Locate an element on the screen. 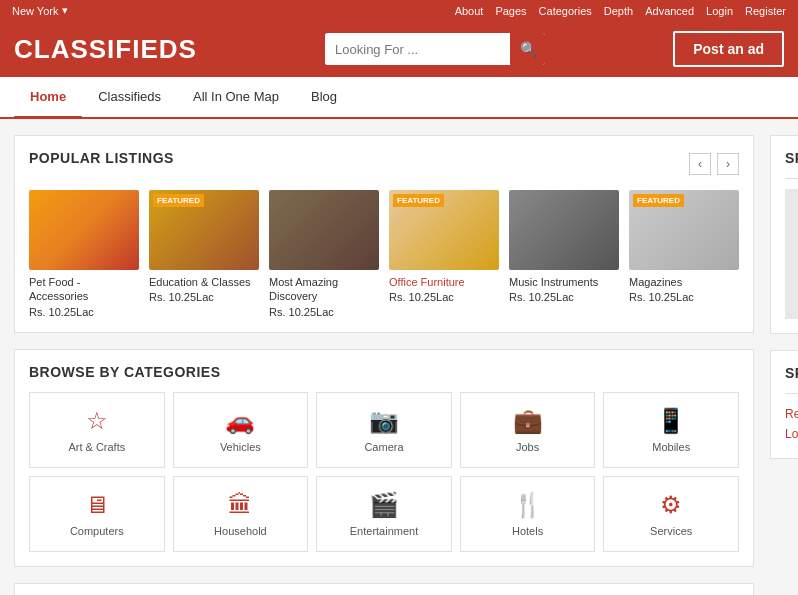 This screenshot has height=595, width=798. search-button: 🔍 is located at coordinates (528, 49).